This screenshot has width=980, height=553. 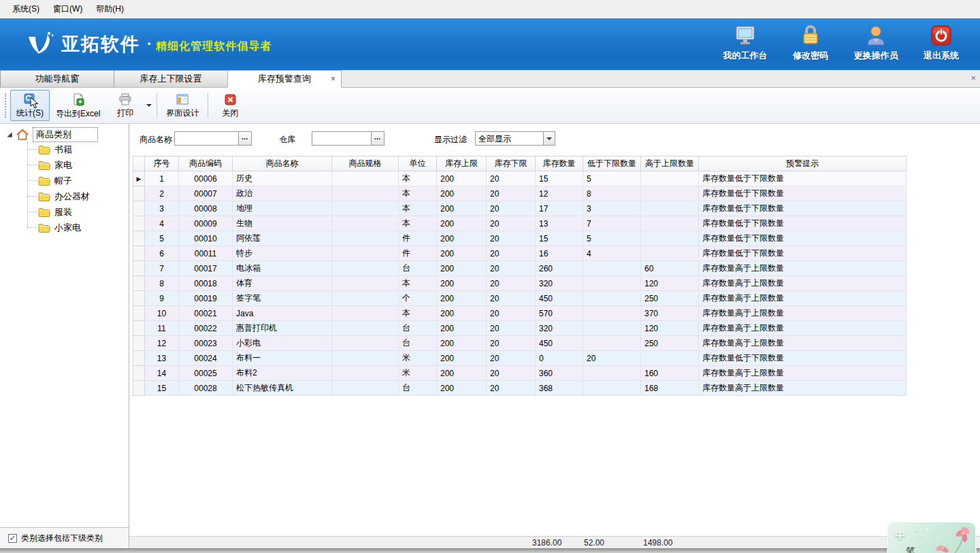 What do you see at coordinates (559, 209) in the screenshot?
I see `cell: 17` at bounding box center [559, 209].